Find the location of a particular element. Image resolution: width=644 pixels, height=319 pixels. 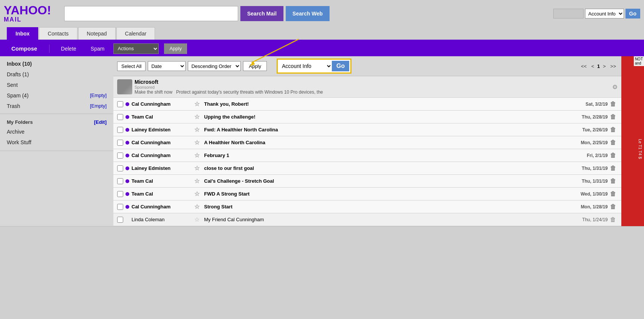

email-subject-4: A Healthier North Carolina is located at coordinates (386, 143).